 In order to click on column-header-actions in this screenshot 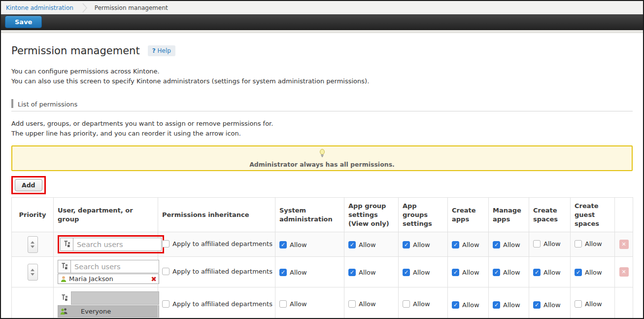, I will do `click(624, 215)`.